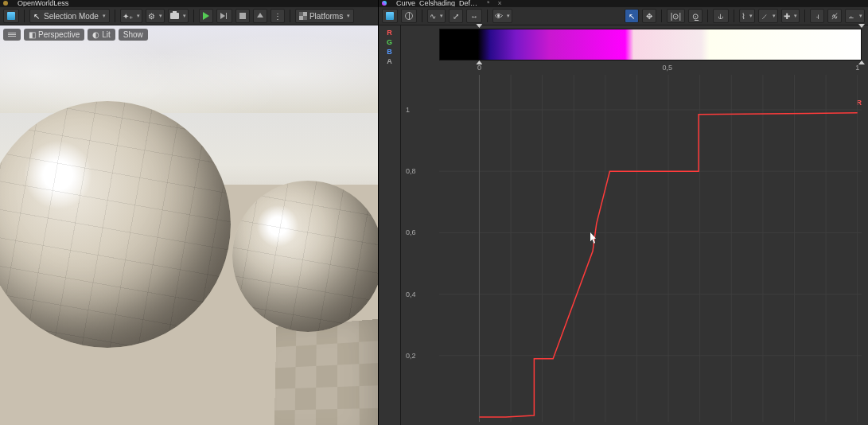 The width and height of the screenshot is (868, 425). I want to click on right-tabbar: Curve_Celshading_Def… * ×, so click(624, 3).